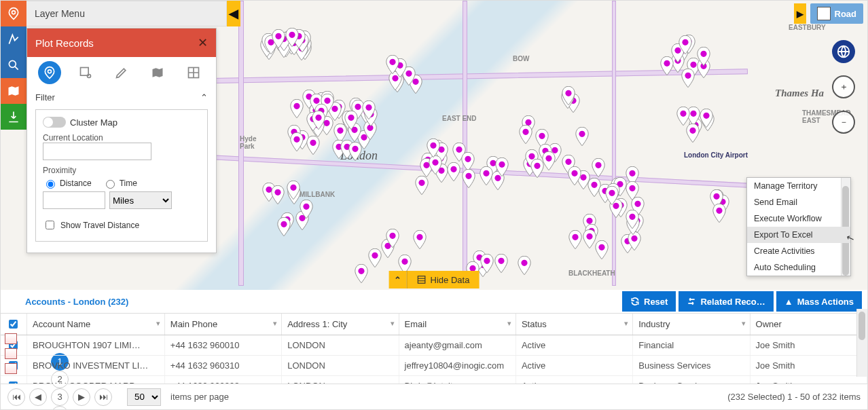 This screenshot has height=410, width=868. Describe the element at coordinates (122, 73) in the screenshot. I see `tab-draw-icon` at that location.